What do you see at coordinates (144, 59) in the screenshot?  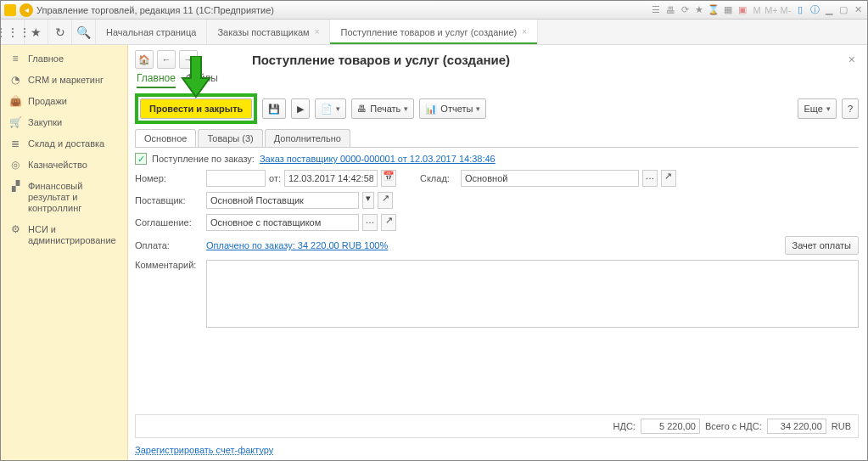 I see `home-button: 🏠` at bounding box center [144, 59].